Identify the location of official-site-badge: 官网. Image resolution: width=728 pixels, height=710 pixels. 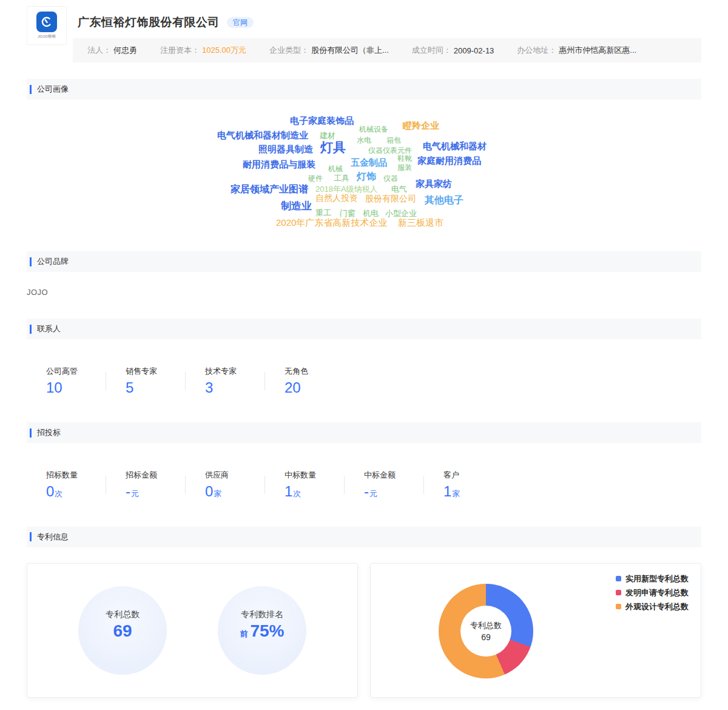
(240, 22).